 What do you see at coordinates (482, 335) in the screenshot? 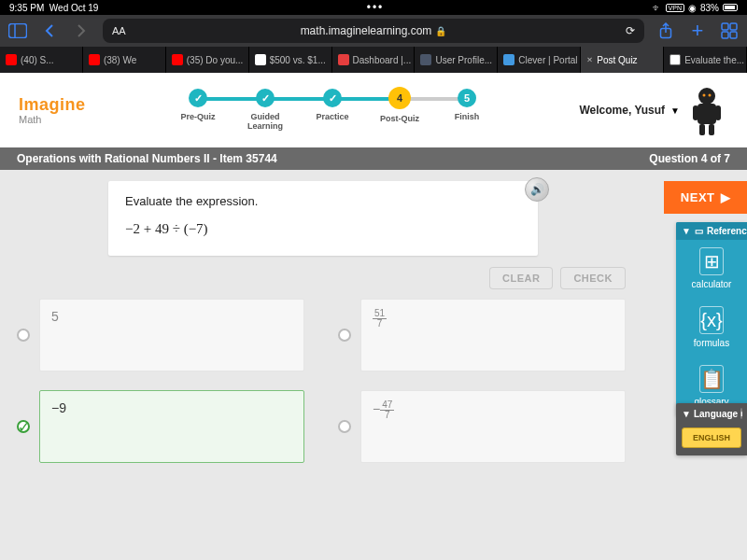
I see `answer-option-b: 517` at bounding box center [482, 335].